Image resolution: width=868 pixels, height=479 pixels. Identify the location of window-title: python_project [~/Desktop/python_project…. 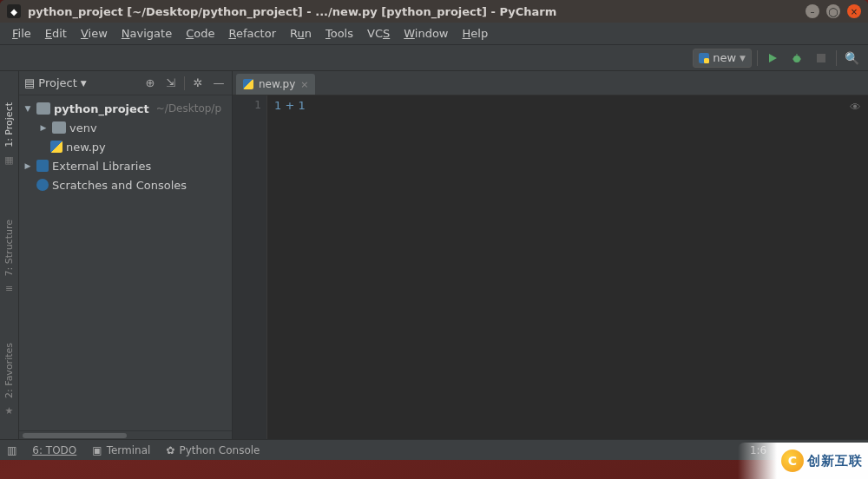
(417, 12).